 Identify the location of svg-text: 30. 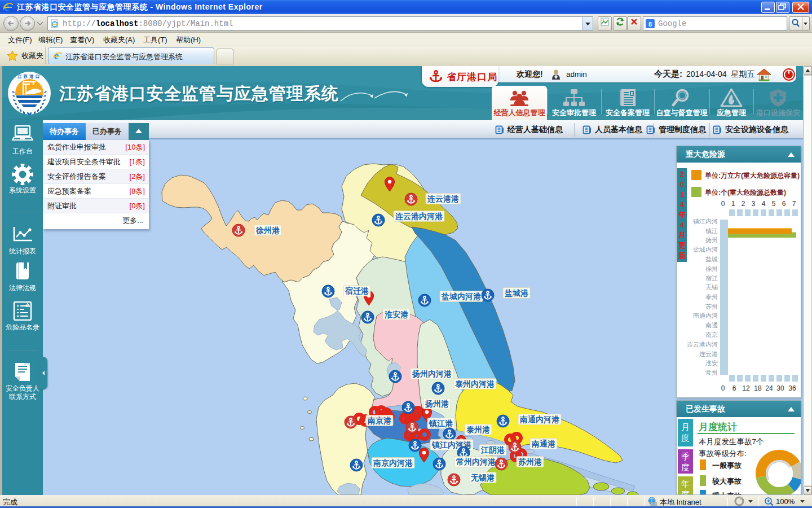
(780, 388).